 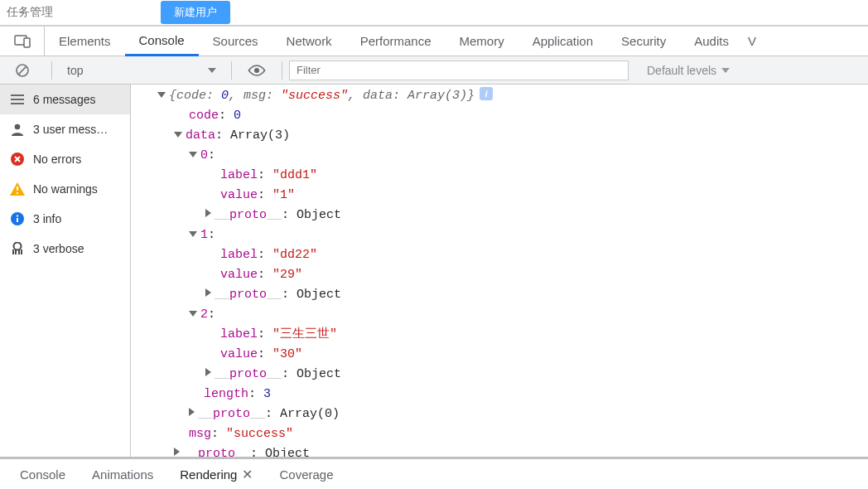 What do you see at coordinates (499, 116) in the screenshot?
I see `prop-code: code: 0` at bounding box center [499, 116].